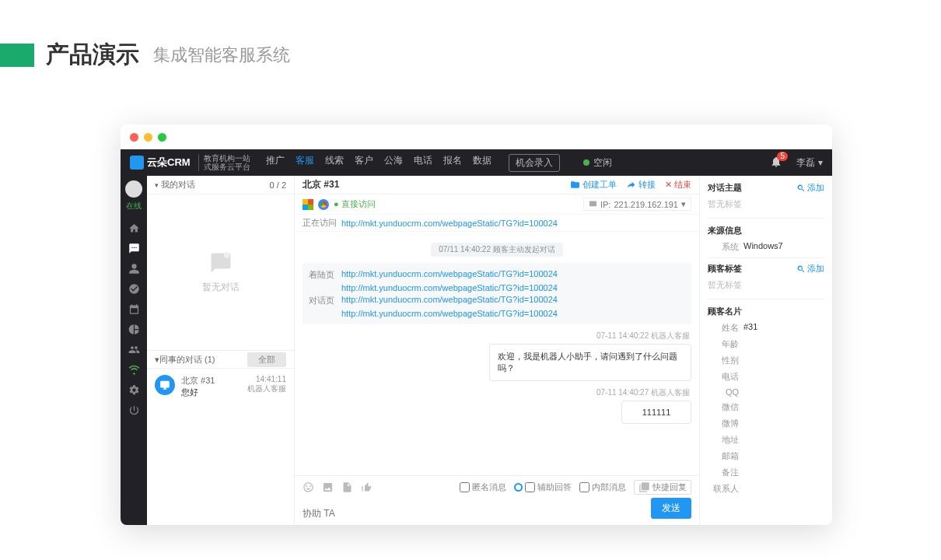 The height and width of the screenshot is (560, 941). Describe the element at coordinates (134, 206) in the screenshot. I see `rail-status: 在线` at that location.